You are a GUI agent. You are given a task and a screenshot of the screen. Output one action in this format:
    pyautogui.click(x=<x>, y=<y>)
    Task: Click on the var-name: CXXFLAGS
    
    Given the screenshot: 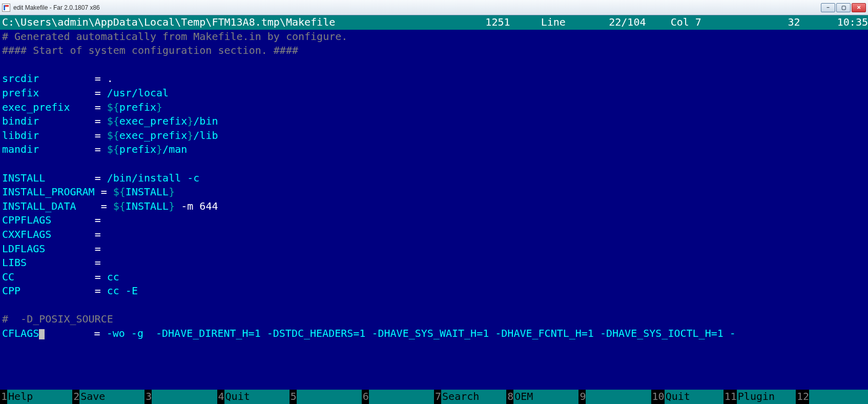 What is the action you would take?
    pyautogui.click(x=27, y=234)
    